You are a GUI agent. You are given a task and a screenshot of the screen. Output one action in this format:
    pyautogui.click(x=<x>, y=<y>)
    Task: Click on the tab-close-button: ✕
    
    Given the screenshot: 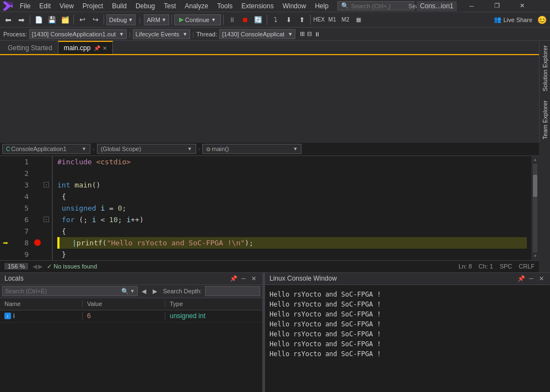 What is the action you would take?
    pyautogui.click(x=105, y=49)
    